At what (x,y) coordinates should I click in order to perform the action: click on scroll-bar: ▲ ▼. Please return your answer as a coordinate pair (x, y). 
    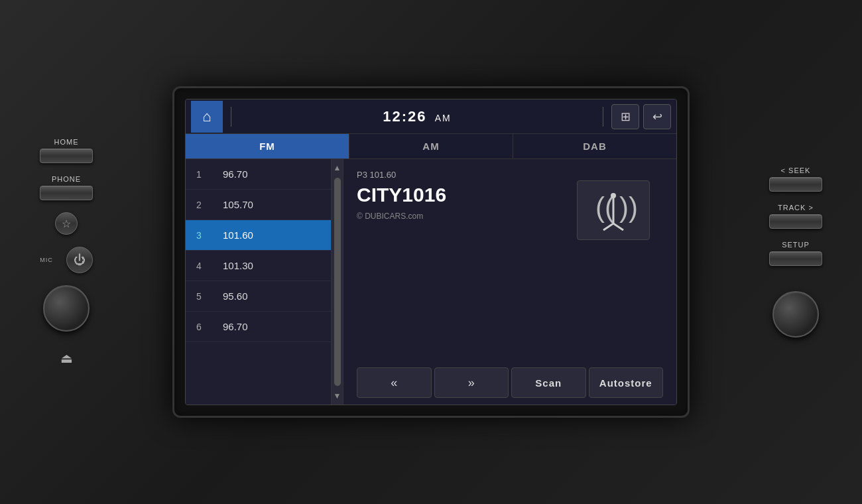
    Looking at the image, I should click on (338, 282).